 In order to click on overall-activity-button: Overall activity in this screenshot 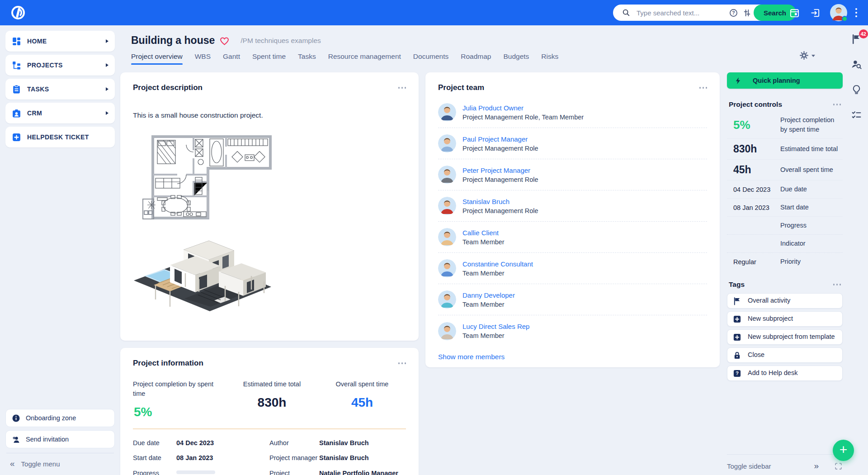, I will do `click(785, 301)`.